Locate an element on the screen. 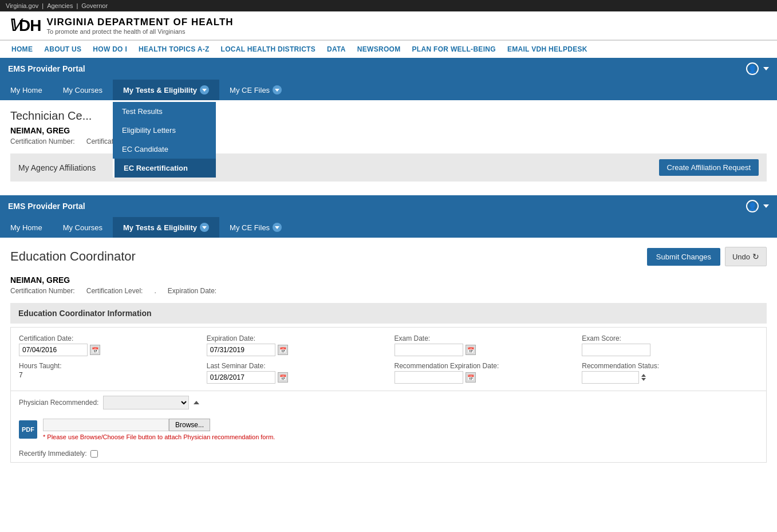 This screenshot has width=777, height=532. ec-form-grid: Certification Date: 📅 Expiration Date: 📅… is located at coordinates (388, 359).